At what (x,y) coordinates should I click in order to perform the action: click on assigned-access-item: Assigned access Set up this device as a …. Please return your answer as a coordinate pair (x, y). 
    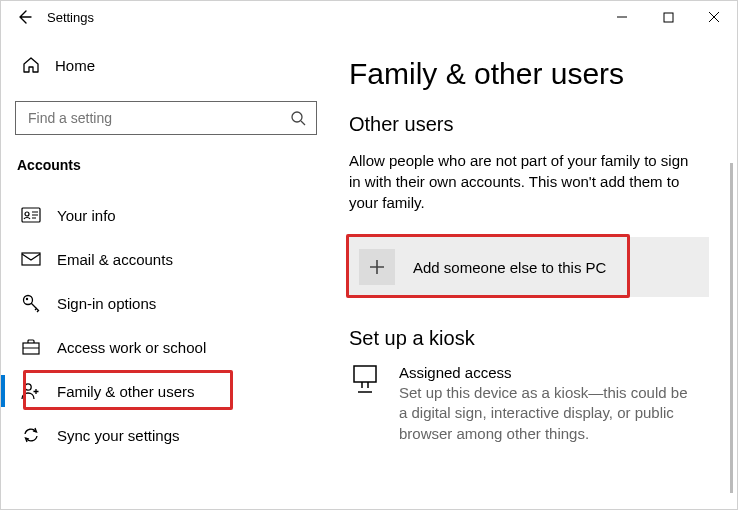
    Looking at the image, I should click on (529, 404).